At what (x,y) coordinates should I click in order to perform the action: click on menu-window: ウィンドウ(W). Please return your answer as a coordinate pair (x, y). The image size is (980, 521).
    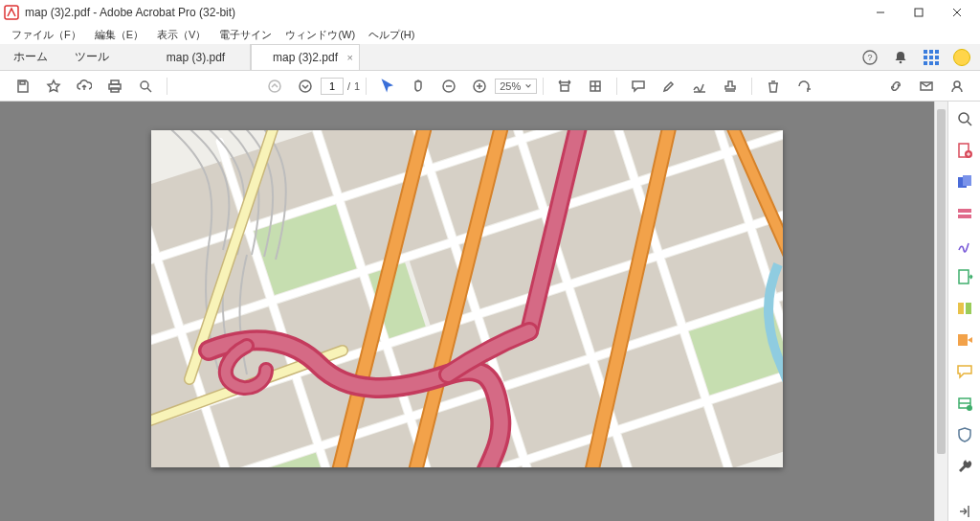
    Looking at the image, I should click on (320, 34).